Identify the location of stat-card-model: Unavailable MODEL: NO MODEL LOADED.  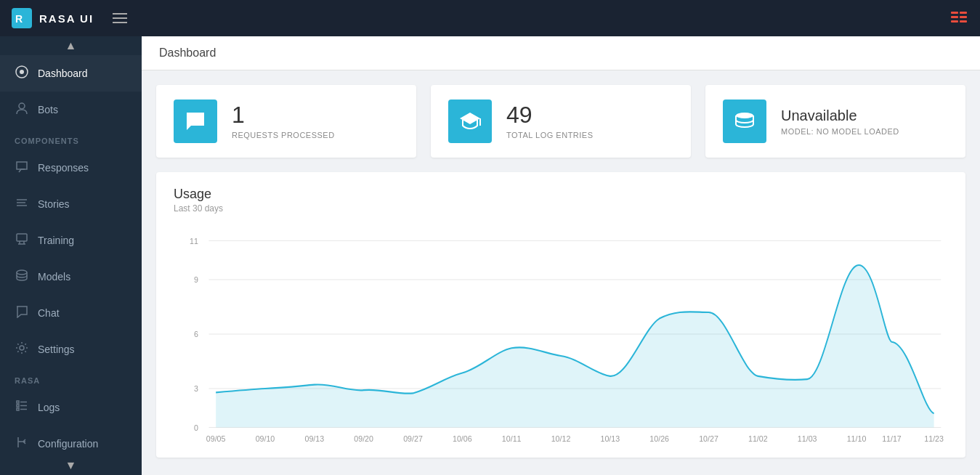
(835, 121).